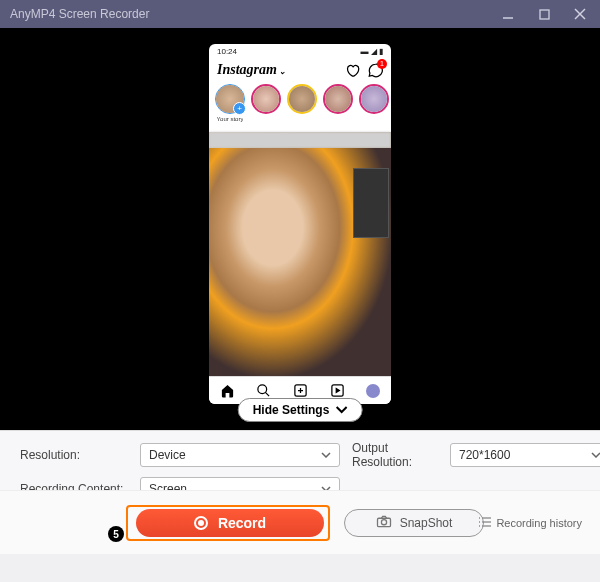 The height and width of the screenshot is (582, 600). I want to click on status-time: 10:24, so click(227, 52).